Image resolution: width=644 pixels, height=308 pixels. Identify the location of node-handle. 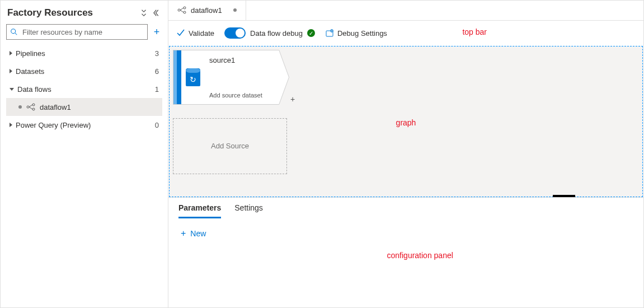
(179, 77).